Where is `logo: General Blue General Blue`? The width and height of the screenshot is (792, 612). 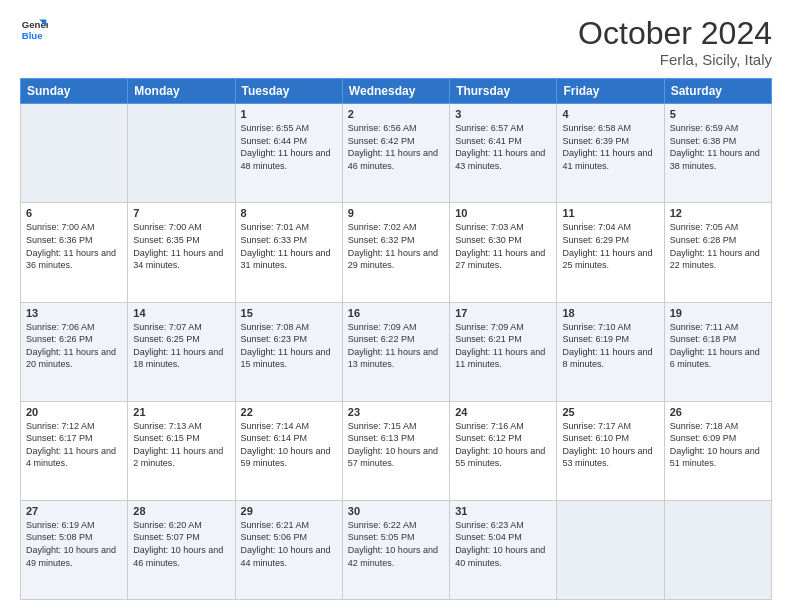
logo: General Blue General Blue is located at coordinates (34, 30).